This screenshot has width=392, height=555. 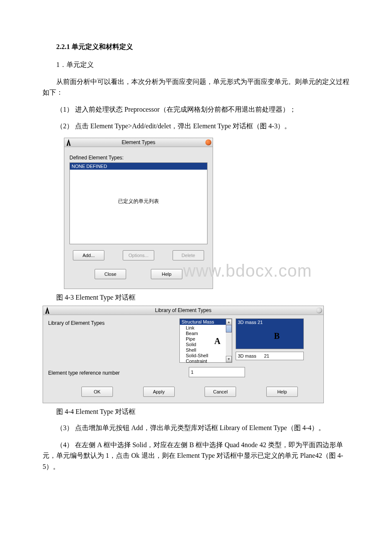 I want to click on scrollbar: ▲ ▼, so click(x=229, y=341).